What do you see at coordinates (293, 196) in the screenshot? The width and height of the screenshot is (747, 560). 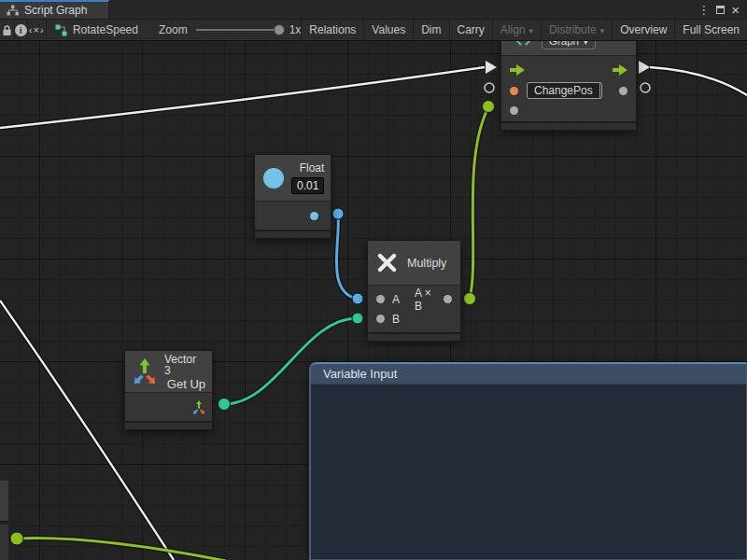 I see `float-node: Float 0.01` at bounding box center [293, 196].